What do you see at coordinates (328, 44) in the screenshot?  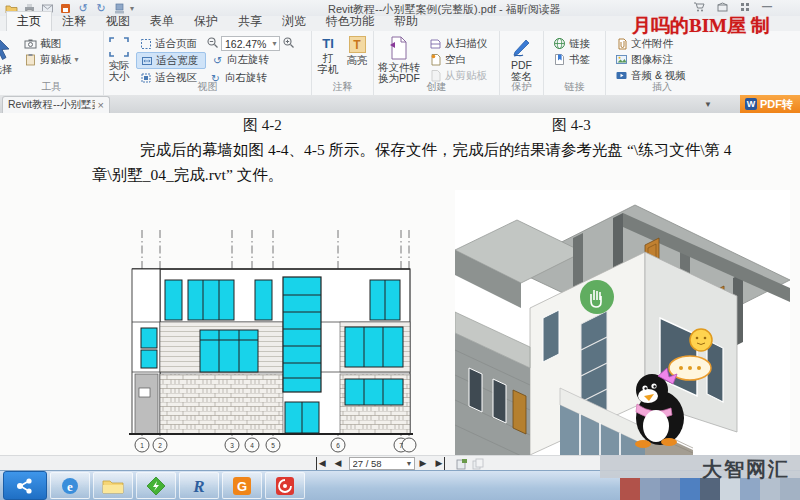 I see `typewriter-icon: TI` at bounding box center [328, 44].